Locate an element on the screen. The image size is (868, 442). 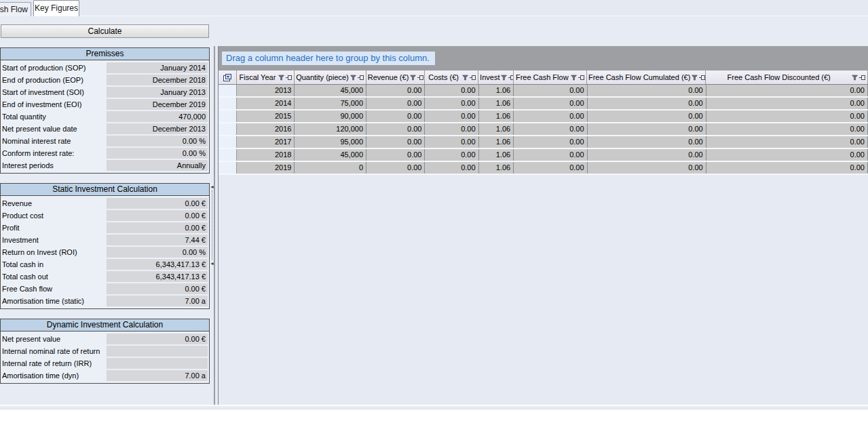
column-header-free-cash-flow-cumulated: Free Cash Flow Cumulated (€) is located at coordinates (646, 77).